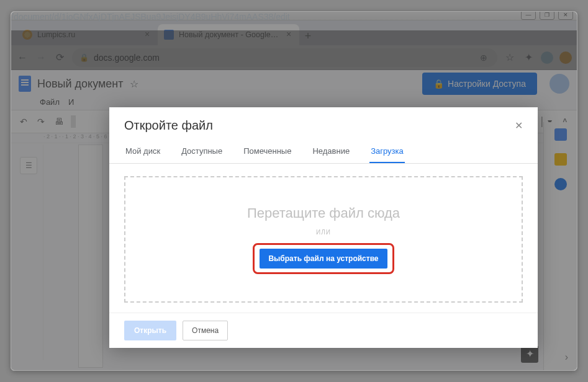 This screenshot has height=382, width=588. Describe the element at coordinates (331, 151) in the screenshot. I see `tab-recent: Недавние` at that location.